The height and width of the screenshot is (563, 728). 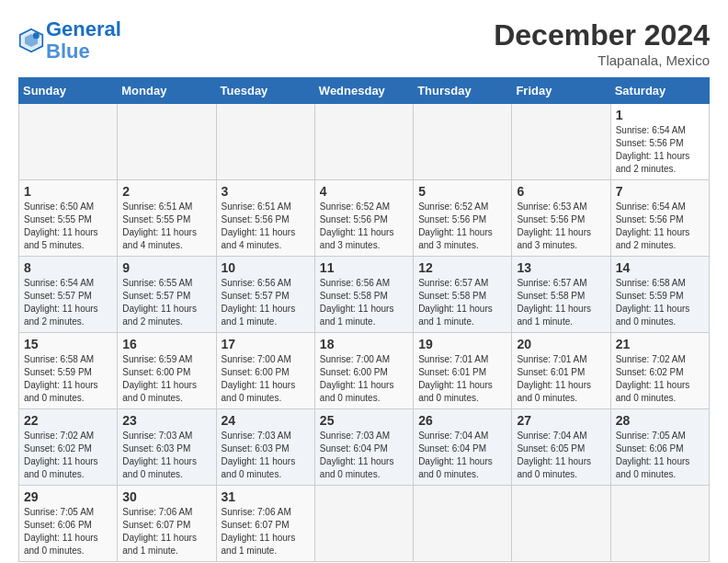 I want to click on calendar-day-cell: 21 Sunrise: 7:02 AM Sunset: 6:02 PM Dayl…, so click(x=660, y=372).